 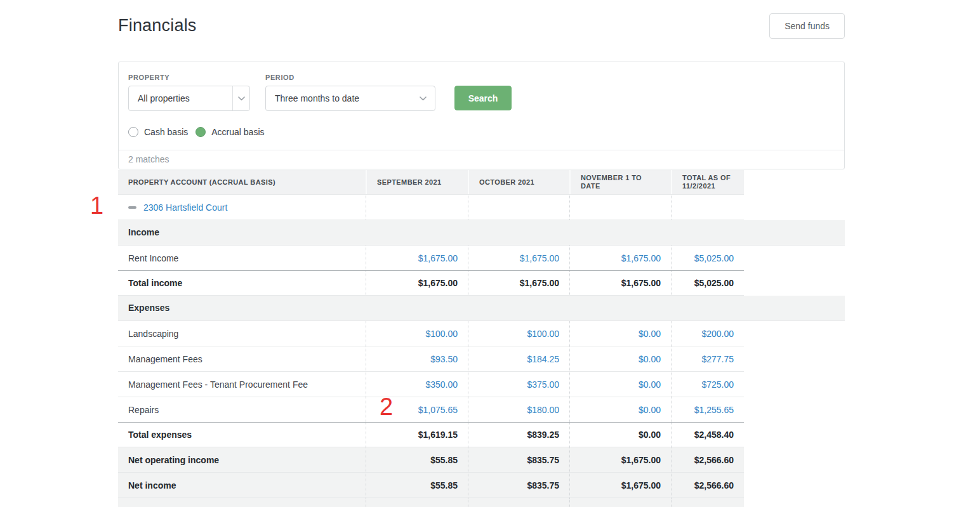 I want to click on amount-link: $200.00, so click(x=717, y=334).